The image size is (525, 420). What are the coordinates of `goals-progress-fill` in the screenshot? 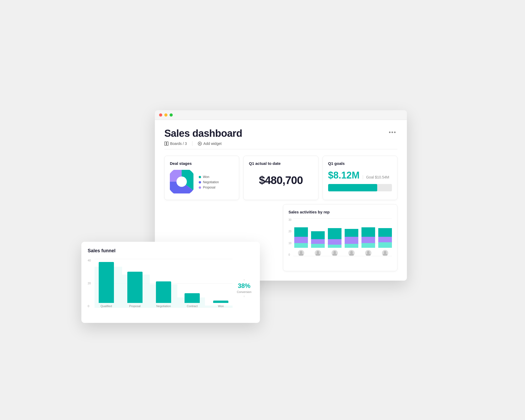 It's located at (353, 188).